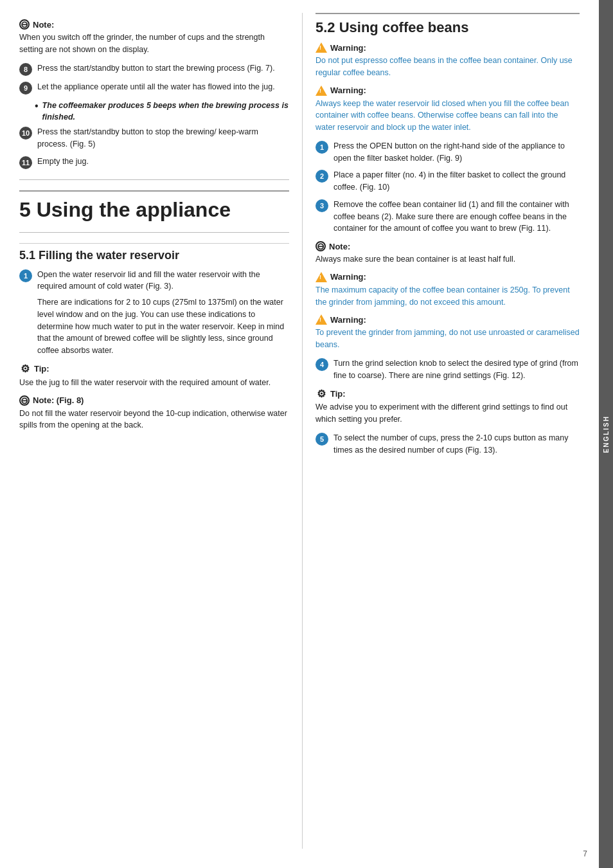  What do you see at coordinates (447, 296) in the screenshot?
I see `warning-3-text: The maximum capacity of the coffee bean …` at bounding box center [447, 296].